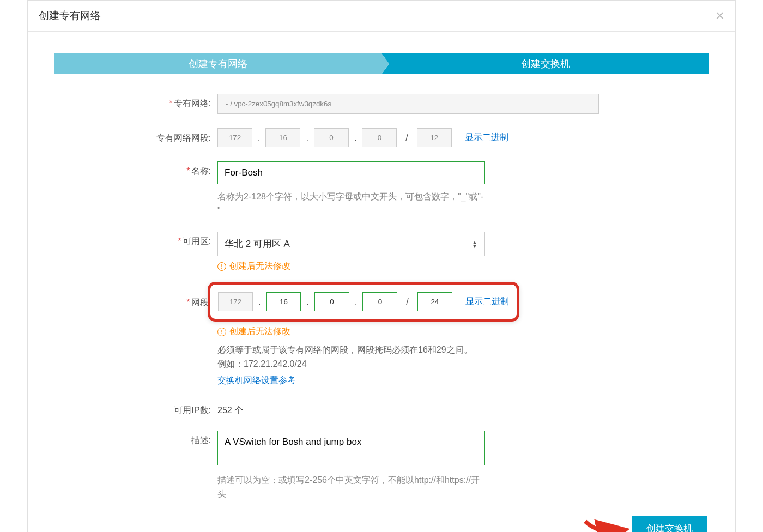 This screenshot has width=763, height=532. What do you see at coordinates (382, 64) in the screenshot?
I see `stepper: 创建专有网络 创建交换机` at bounding box center [382, 64].